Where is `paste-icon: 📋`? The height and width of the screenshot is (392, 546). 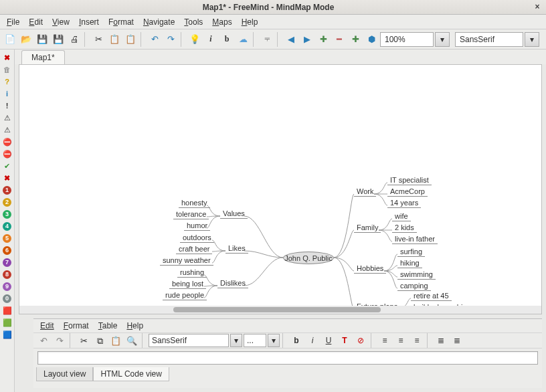 paste-icon: 📋 is located at coordinates (130, 39).